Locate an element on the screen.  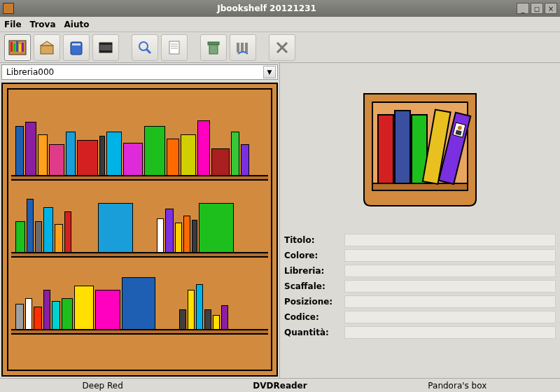
toolbar-link-button is located at coordinates (243, 48).